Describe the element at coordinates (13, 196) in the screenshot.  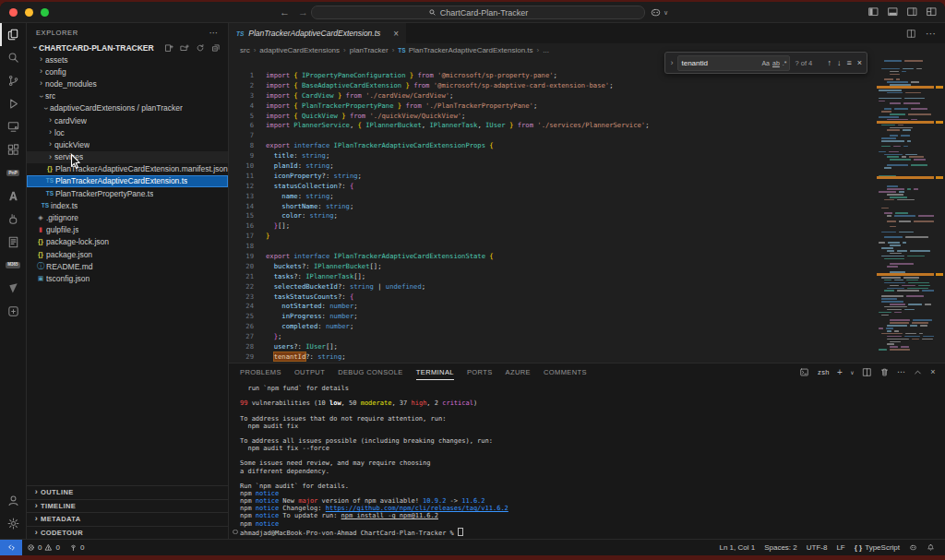
I see `azure-icon` at that location.